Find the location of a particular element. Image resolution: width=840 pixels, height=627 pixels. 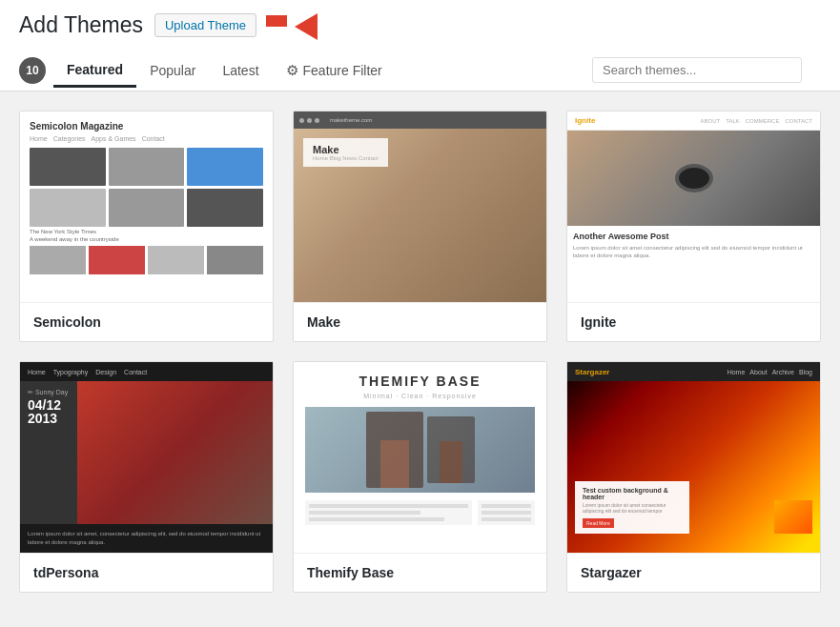

preview-stargazer-thumb is located at coordinates (793, 516).